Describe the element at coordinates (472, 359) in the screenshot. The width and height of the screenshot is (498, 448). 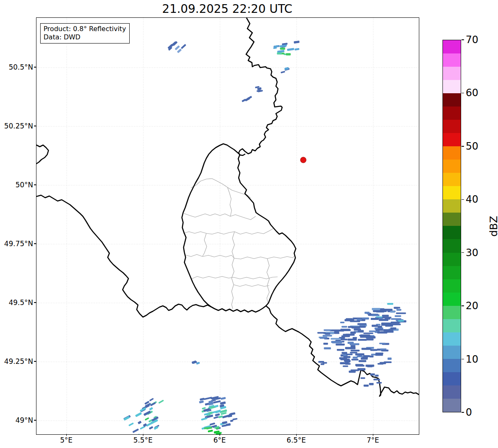
I see `colorbar-tick-label: 10` at that location.